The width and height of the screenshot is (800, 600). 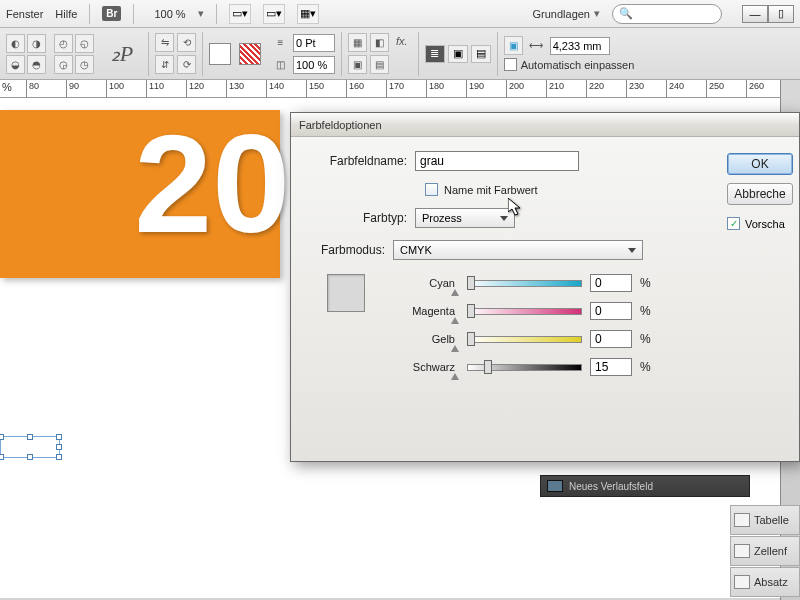 What do you see at coordinates (481, 54) in the screenshot?
I see `text-wrap-icon: ▤` at bounding box center [481, 54].